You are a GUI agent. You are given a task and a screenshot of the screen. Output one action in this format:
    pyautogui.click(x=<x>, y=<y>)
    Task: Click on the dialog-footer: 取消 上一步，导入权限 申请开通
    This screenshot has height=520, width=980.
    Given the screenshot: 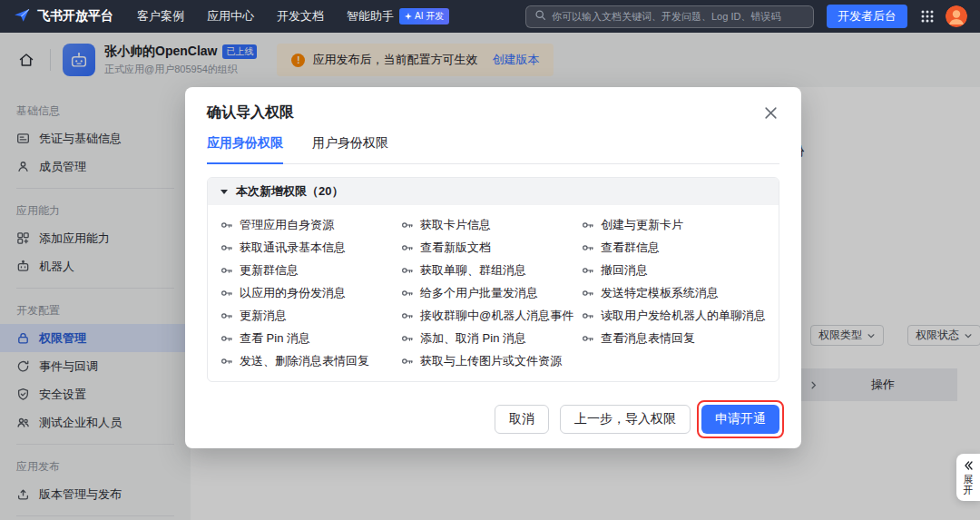 What is the action you would take?
    pyautogui.click(x=637, y=419)
    